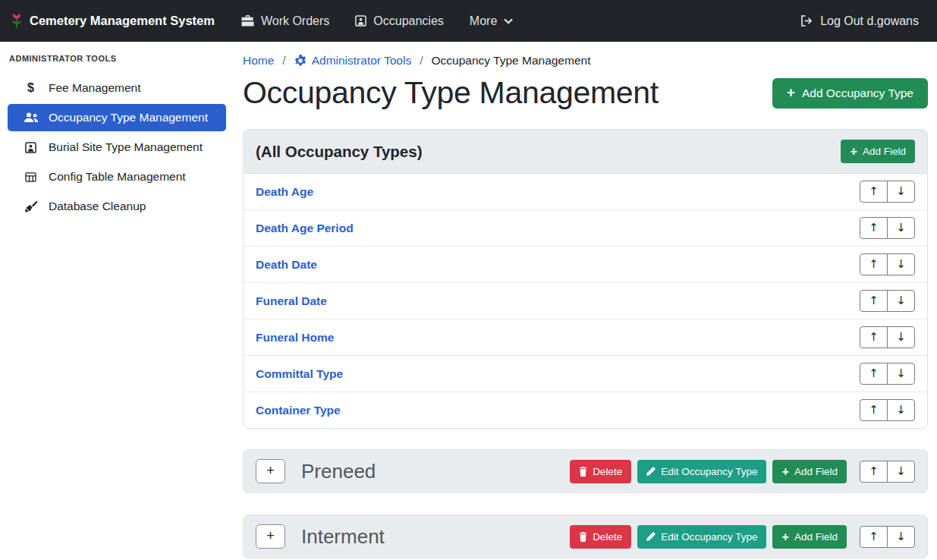 This screenshot has width=937, height=560. I want to click on occupancies-icon, so click(361, 21).